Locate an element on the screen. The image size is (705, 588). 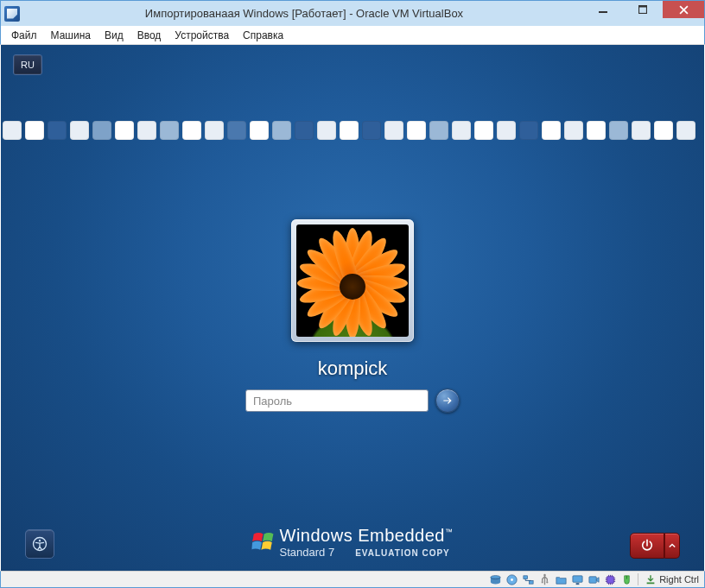
brand-line1: Windows Embedded is located at coordinates (363, 535).